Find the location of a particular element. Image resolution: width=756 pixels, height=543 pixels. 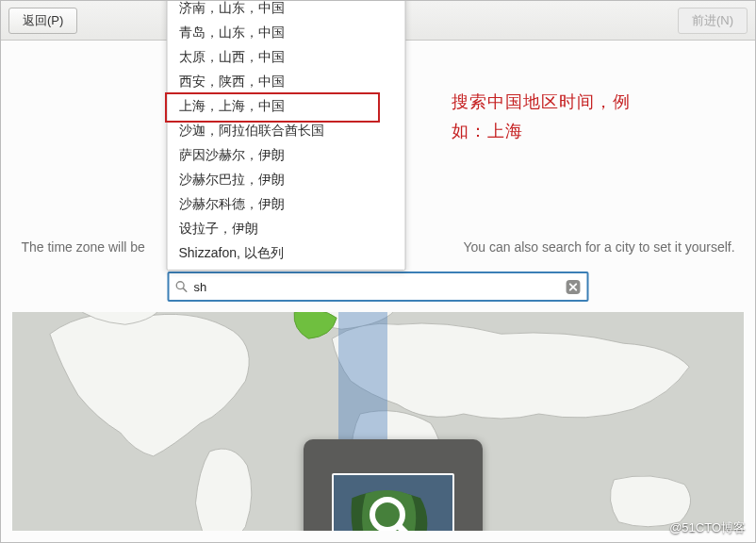

suggestion-item: 沙迦，阿拉伯联合酋长国 is located at coordinates (287, 131).